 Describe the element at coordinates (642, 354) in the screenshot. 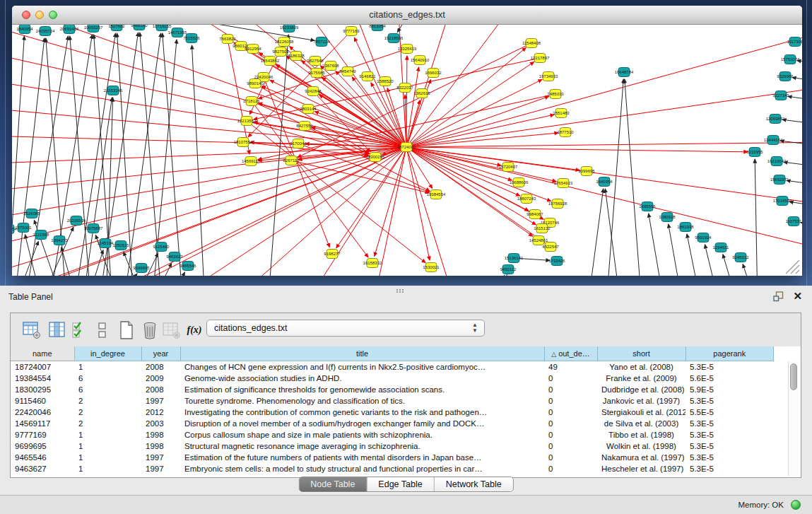

I see `column-header-short: short` at that location.